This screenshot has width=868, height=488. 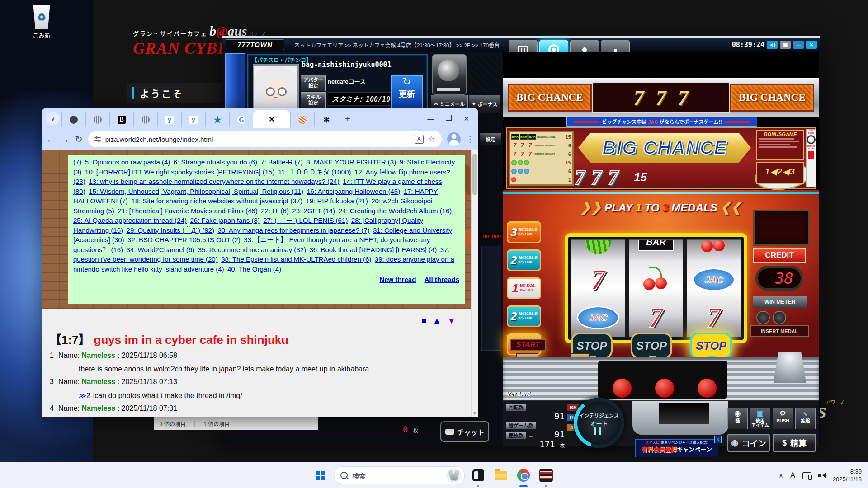 I want to click on new-tab-button: +, so click(x=348, y=119).